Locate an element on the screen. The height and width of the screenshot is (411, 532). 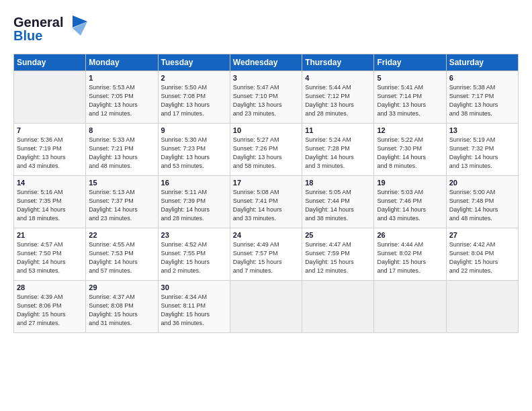
col-header-wednesday: Wednesday is located at coordinates (266, 63).